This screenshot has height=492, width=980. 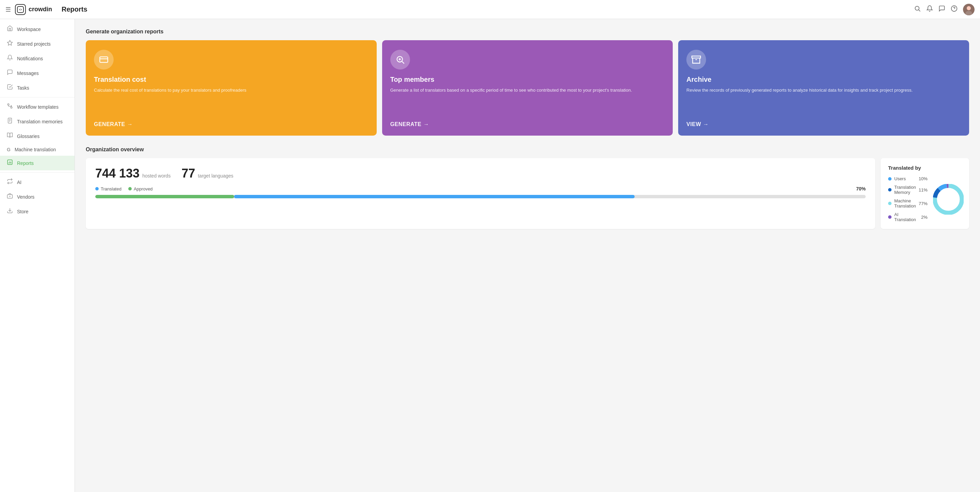 What do you see at coordinates (908, 203) in the screenshot?
I see `tb-machine: Machine Translation 77%` at bounding box center [908, 203].